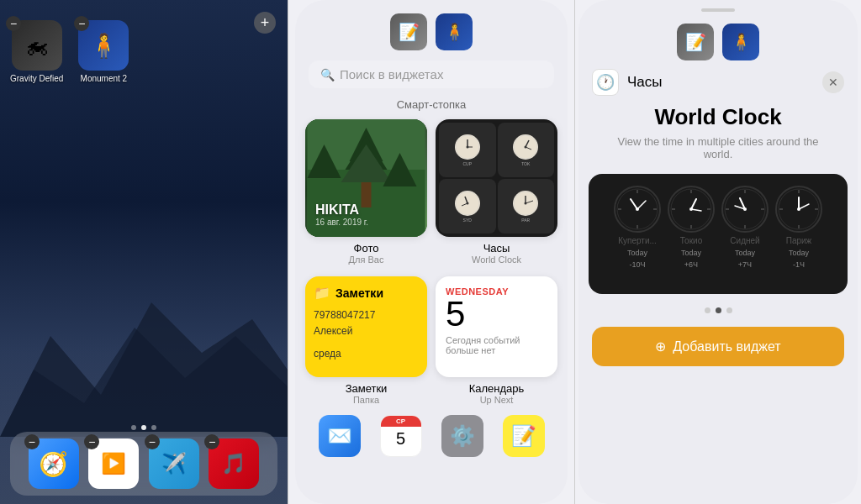 The image size is (861, 504). I want to click on dock-safari: 🧭, so click(54, 464).